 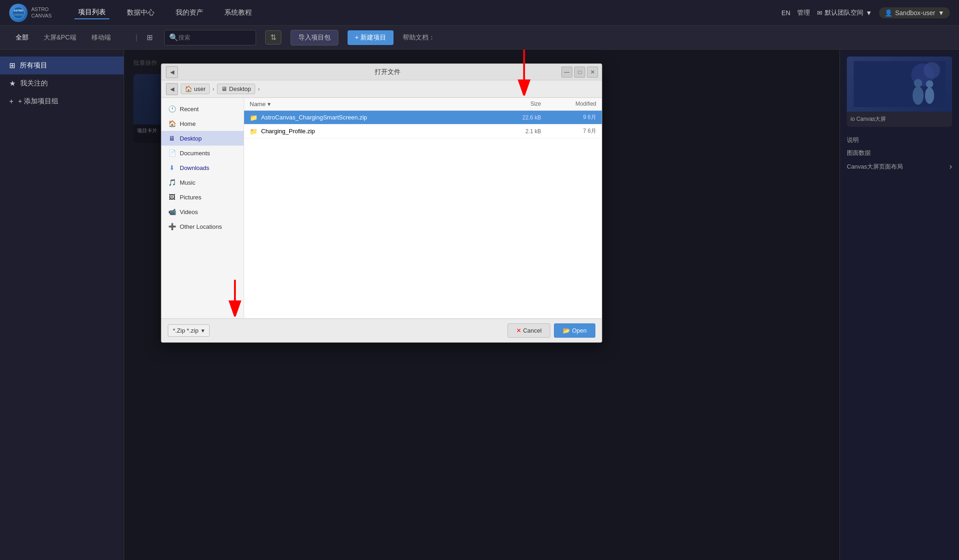 What do you see at coordinates (12, 84) in the screenshot?
I see `star-icon: ★` at bounding box center [12, 84].